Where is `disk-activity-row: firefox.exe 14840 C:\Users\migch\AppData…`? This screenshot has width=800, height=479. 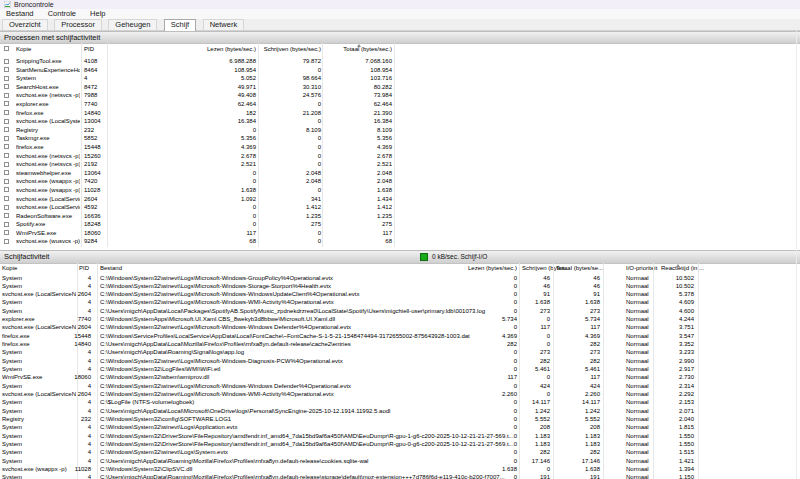
disk-activity-row: firefox.exe 14840 C:\Users\migch\AppData… is located at coordinates (400, 344).